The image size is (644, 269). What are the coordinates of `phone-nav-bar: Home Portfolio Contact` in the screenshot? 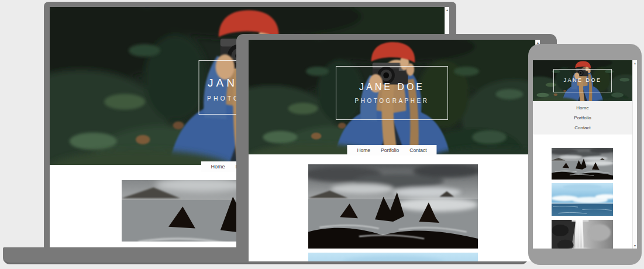 It's located at (583, 118).